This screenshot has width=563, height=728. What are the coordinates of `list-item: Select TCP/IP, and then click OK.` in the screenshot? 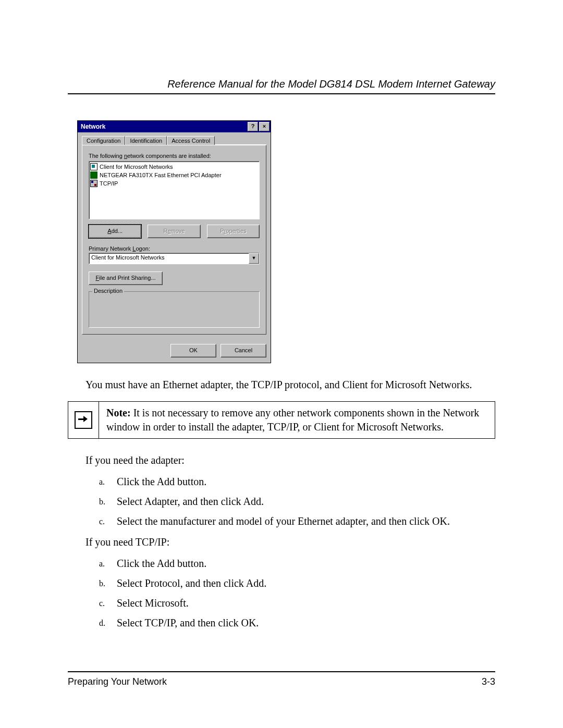 It's located at (297, 623).